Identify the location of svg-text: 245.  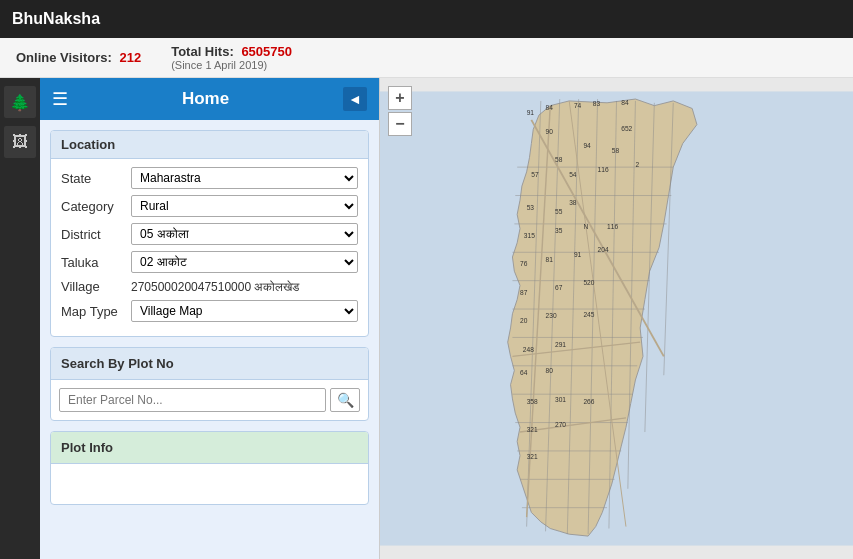
(588, 314).